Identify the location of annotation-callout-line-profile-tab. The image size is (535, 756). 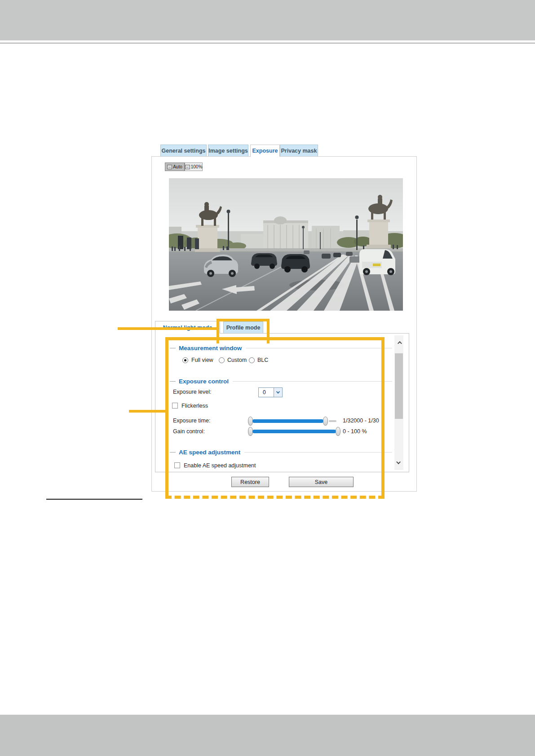
(167, 329).